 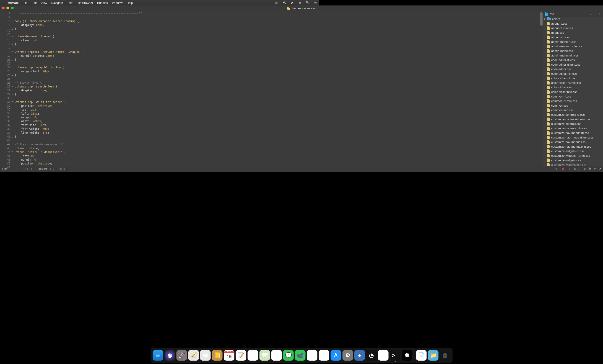 I want to click on line-number: 46, so click(x=7, y=160).